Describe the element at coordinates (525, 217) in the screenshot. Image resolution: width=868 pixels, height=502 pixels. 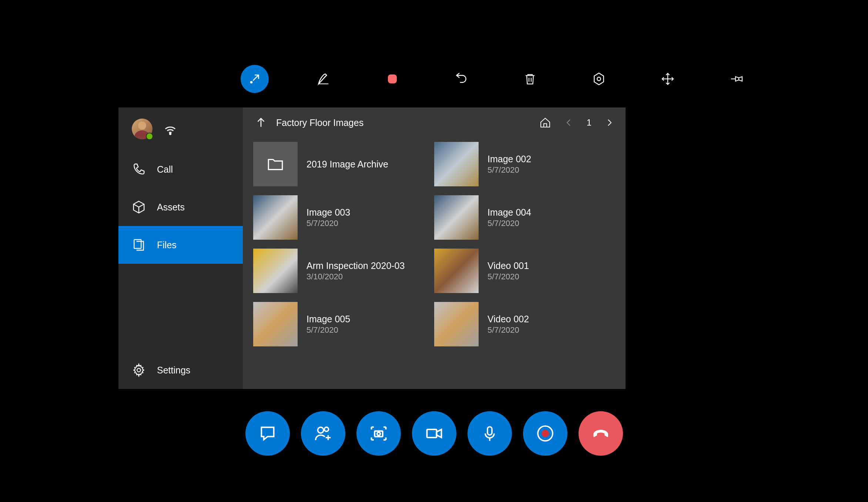
I see `file-item-image: Image 004 5/7/2020` at that location.